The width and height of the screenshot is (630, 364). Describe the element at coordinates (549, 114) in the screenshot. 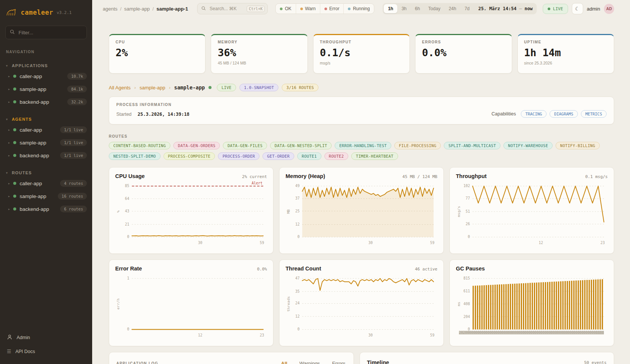

I see `capabilities: Capabilities TRACINGDIAGRAMSMETRICS` at that location.